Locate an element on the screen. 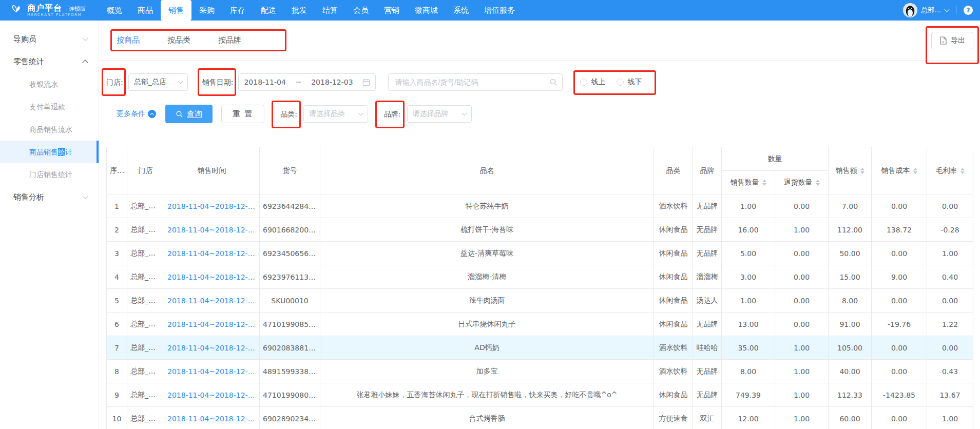  nav-item-批发: 批发 is located at coordinates (299, 10).